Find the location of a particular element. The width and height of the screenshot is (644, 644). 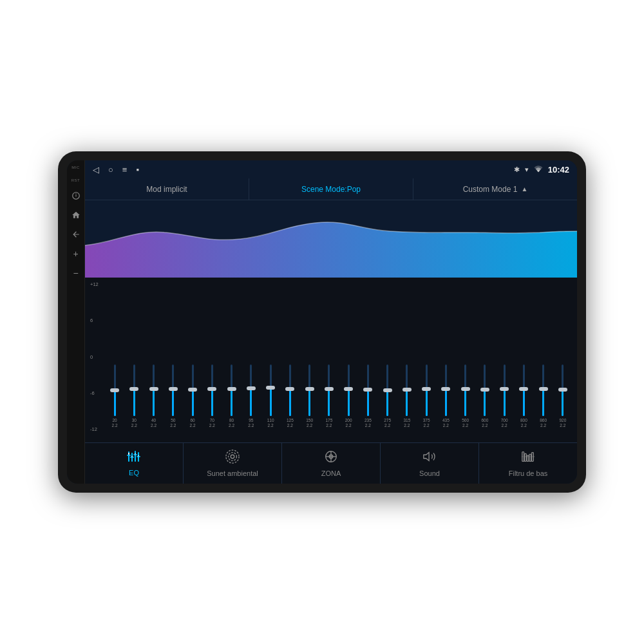

mode-implicit: Mod implicit is located at coordinates (167, 189).